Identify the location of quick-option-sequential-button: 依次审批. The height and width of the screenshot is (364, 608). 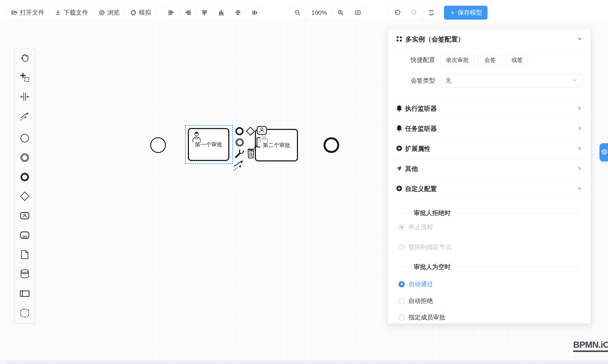
(457, 60).